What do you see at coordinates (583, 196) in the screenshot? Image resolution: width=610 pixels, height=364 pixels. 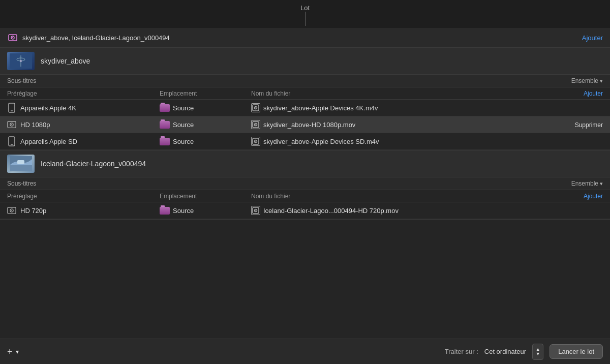 I see `col-action-header-1: Ajouter` at bounding box center [583, 196].